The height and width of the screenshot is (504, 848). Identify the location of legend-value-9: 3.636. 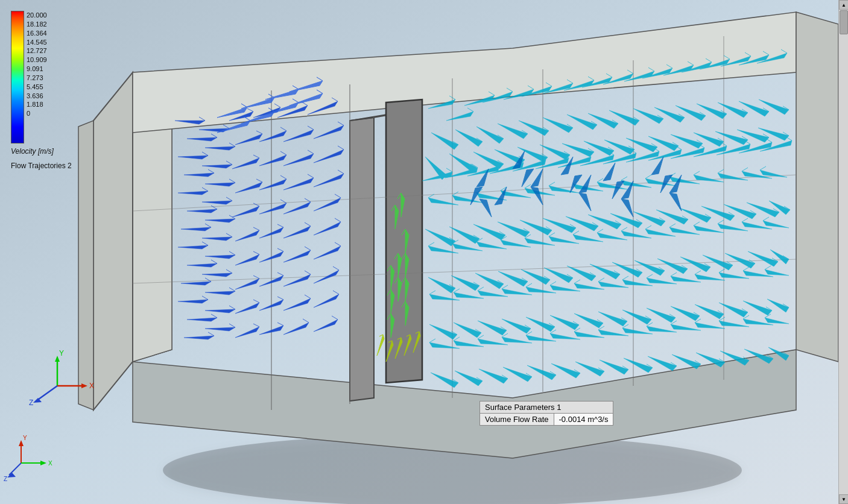
(37, 96).